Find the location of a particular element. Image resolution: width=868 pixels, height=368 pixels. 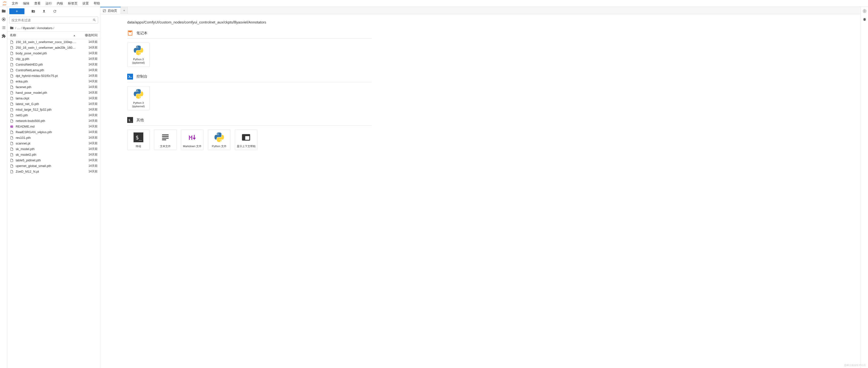

file-row: ControlNetLama.pth14天前 is located at coordinates (54, 70).